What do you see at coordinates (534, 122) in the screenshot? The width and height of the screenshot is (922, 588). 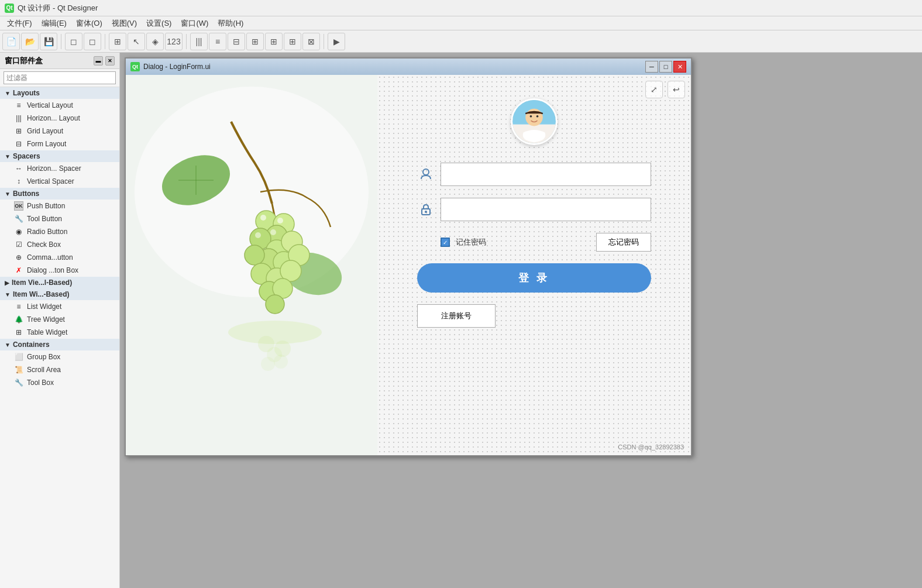 I see `avatar-image` at bounding box center [534, 122].